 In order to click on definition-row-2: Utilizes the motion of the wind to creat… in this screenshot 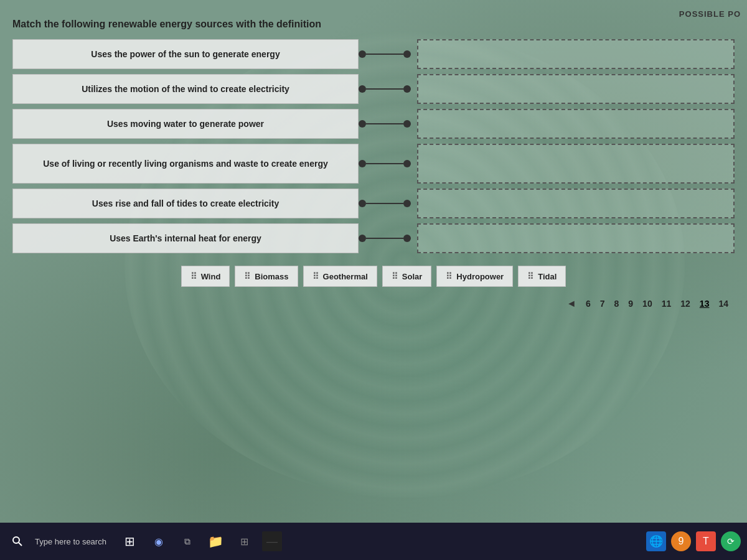, I will do `click(212, 89)`.